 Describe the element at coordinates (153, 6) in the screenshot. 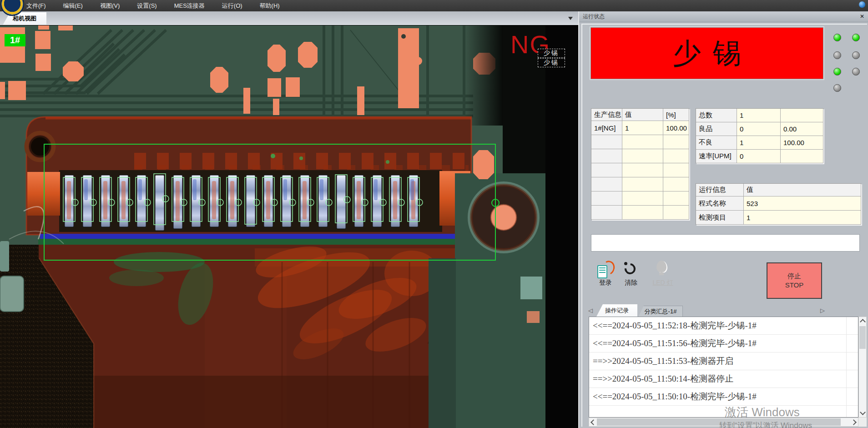

I see `menu-items: 文件(F)编辑(E)视图(V)设置(S)MES连接器运行(O)帮助(H)` at that location.